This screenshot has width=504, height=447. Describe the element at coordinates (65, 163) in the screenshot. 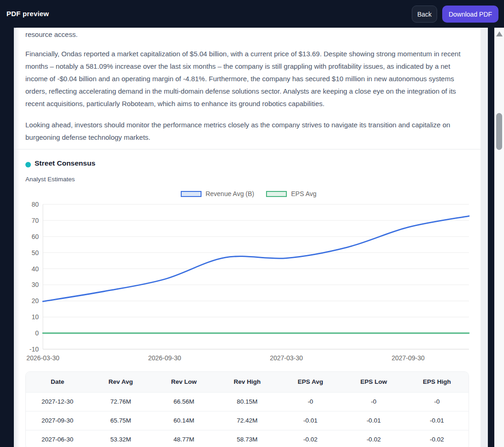

I see `section-title: Street Consensus` at that location.